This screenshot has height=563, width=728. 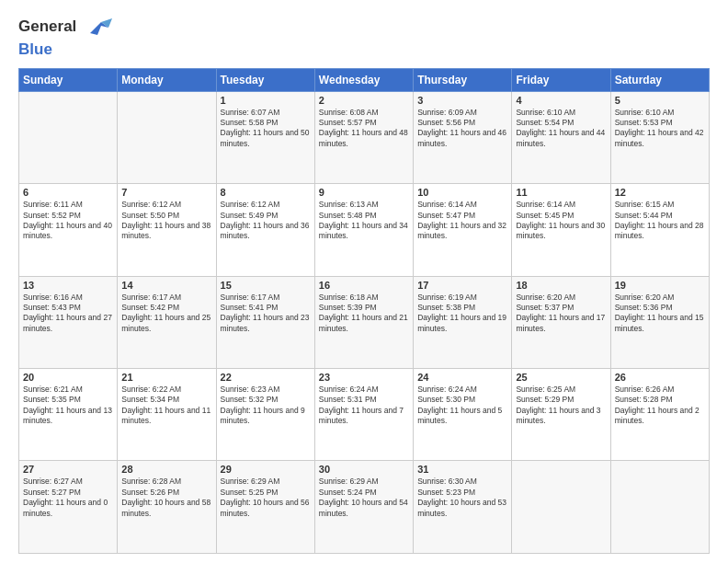 I want to click on day-info: Sunrise: 6:20 AMSunset: 5:37 PMDaylight:…, so click(x=561, y=314).